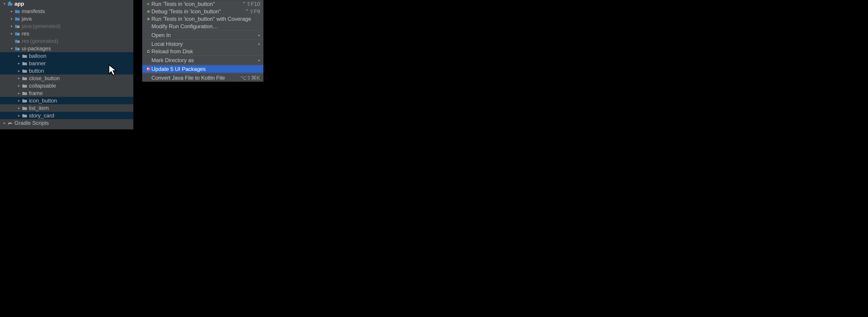 This screenshot has width=868, height=317. Describe the element at coordinates (148, 69) in the screenshot. I see `figma-relay-icon` at that location.